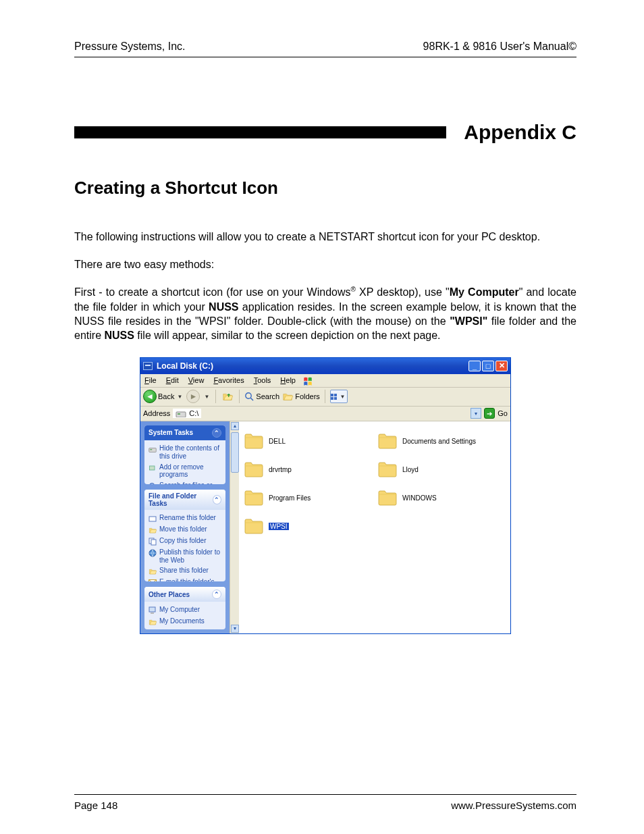  Describe the element at coordinates (153, 519) in the screenshot. I see `rename-icon` at that location.